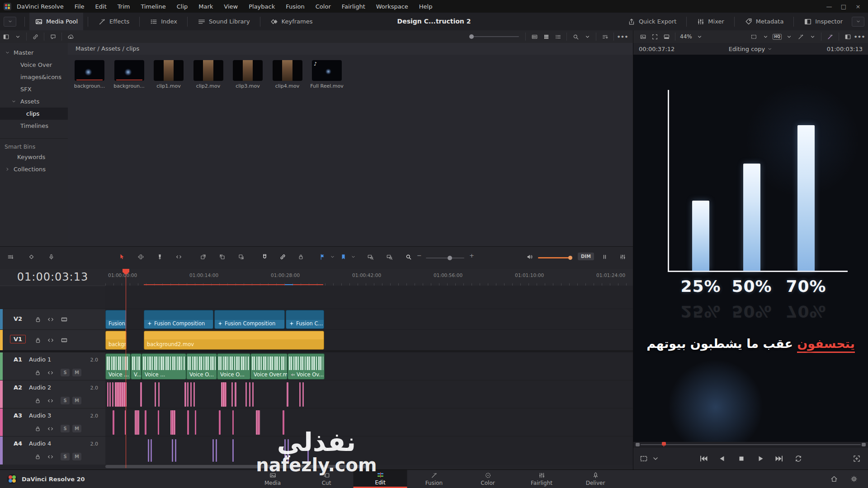  Describe the element at coordinates (604, 257) in the screenshot. I see `audio-meters-icon` at that location.